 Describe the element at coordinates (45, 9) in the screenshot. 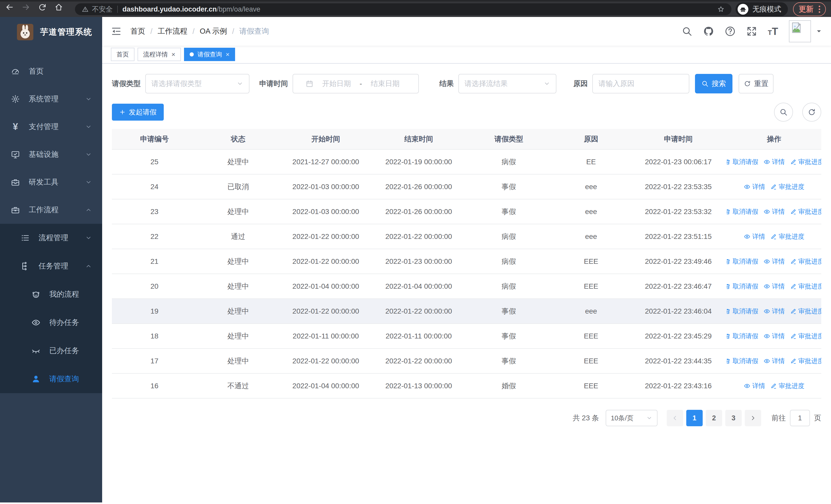

I see `reload-icon` at that location.